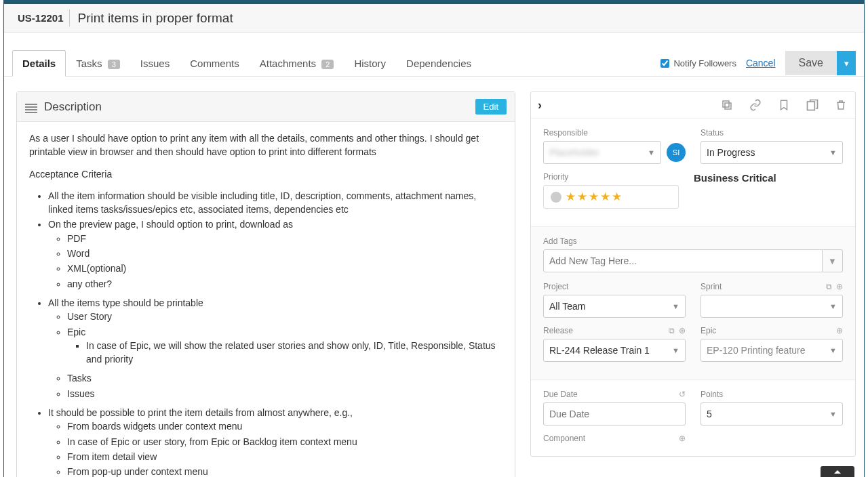  What do you see at coordinates (614, 133) in the screenshot?
I see `responsible-label: Responsible` at bounding box center [614, 133].